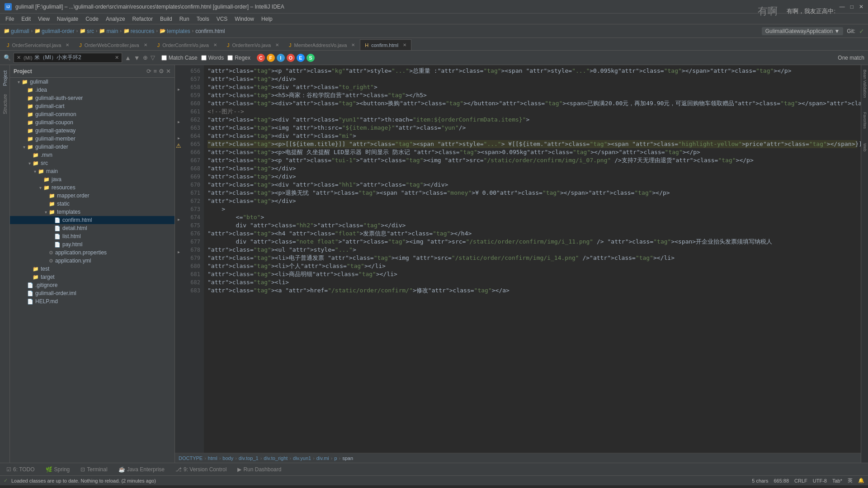 This screenshot has width=868, height=488. Describe the element at coordinates (92, 114) in the screenshot. I see `tree-item-gulimall-common: 📁gulimall-common` at that location.